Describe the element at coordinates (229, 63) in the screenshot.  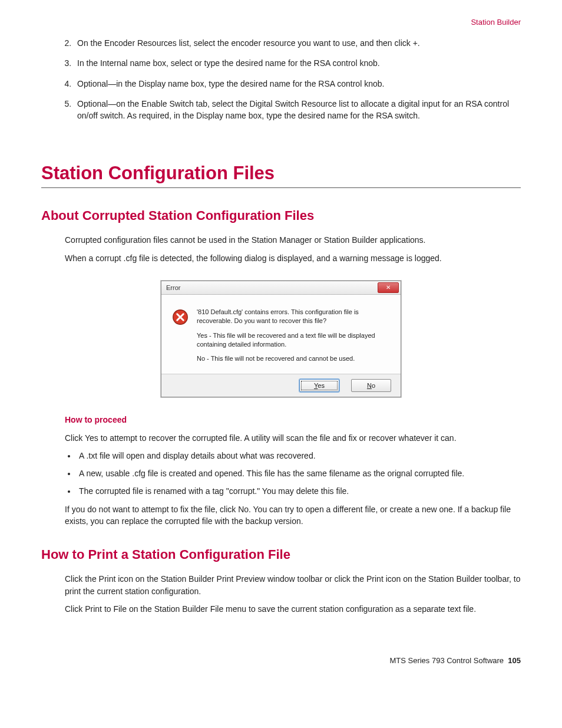
I see `step-text: In the Internal name box, select or type…` at that location.